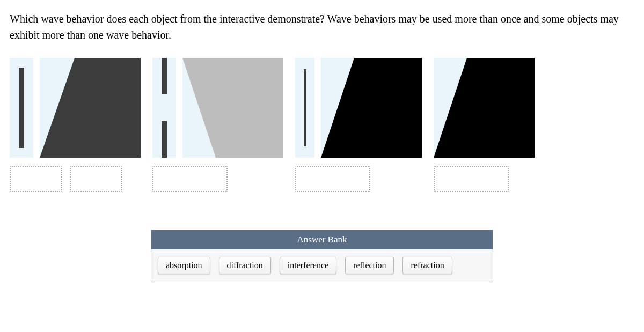 The image size is (644, 332). Describe the element at coordinates (90, 108) in the screenshot. I see `dark-wedge-icon` at that location.